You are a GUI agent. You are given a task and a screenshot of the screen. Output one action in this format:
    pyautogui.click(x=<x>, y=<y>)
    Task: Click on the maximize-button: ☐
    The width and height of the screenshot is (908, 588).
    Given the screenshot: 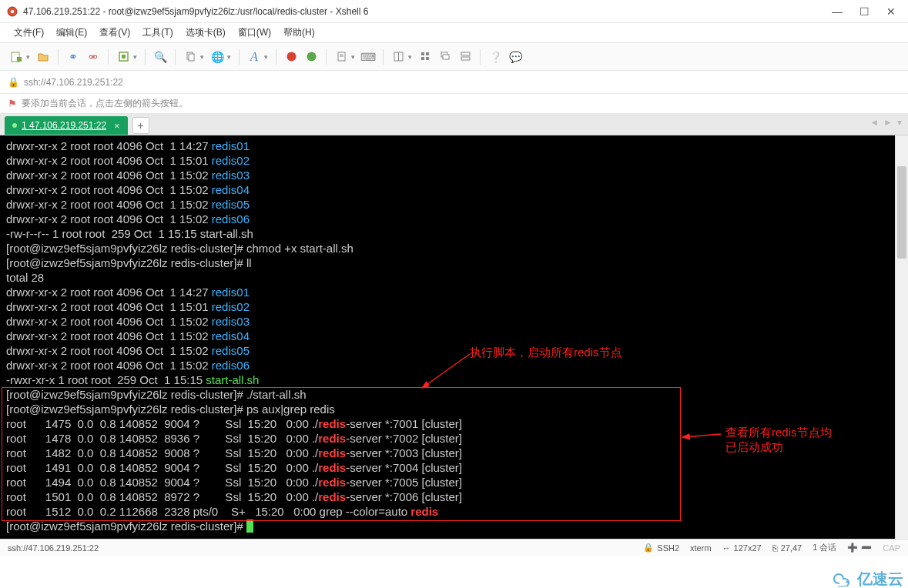 What is the action you would take?
    pyautogui.click(x=864, y=12)
    